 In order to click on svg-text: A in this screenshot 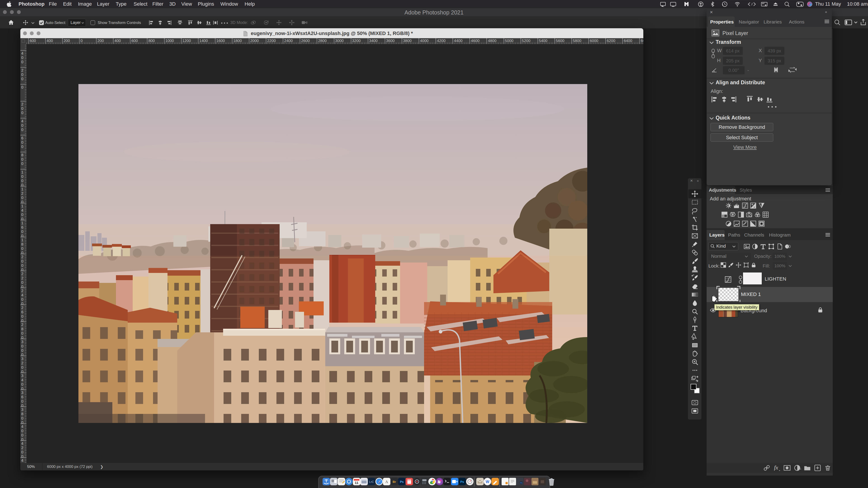, I will do `click(387, 482)`.